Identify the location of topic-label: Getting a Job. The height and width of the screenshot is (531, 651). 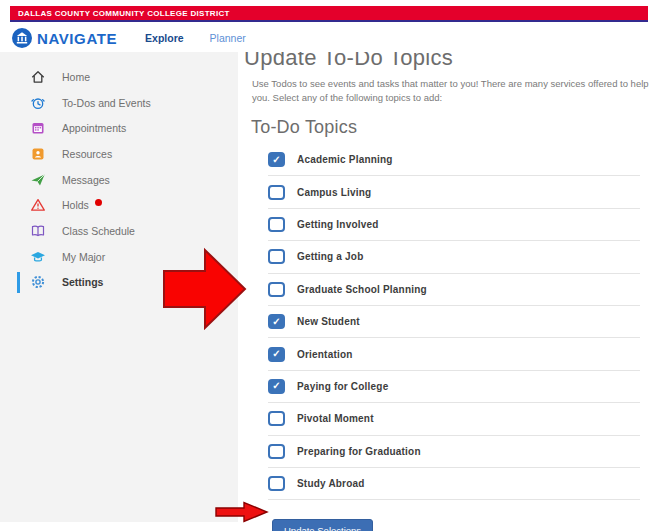
(330, 256).